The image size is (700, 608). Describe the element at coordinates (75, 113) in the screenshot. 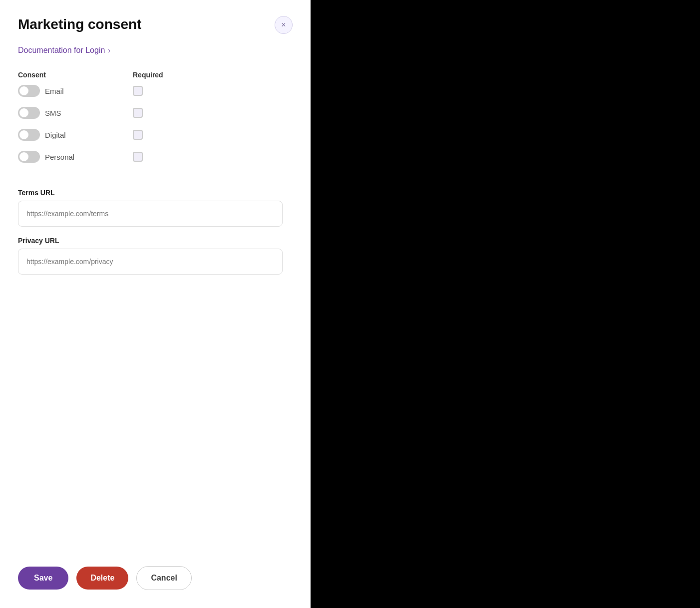

I see `sms-toggle-wrapper: SMS` at that location.